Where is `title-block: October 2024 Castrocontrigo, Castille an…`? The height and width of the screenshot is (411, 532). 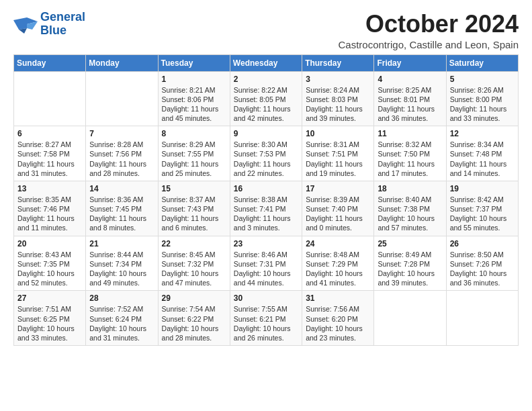 title-block: October 2024 Castrocontrigo, Castille an… is located at coordinates (429, 31).